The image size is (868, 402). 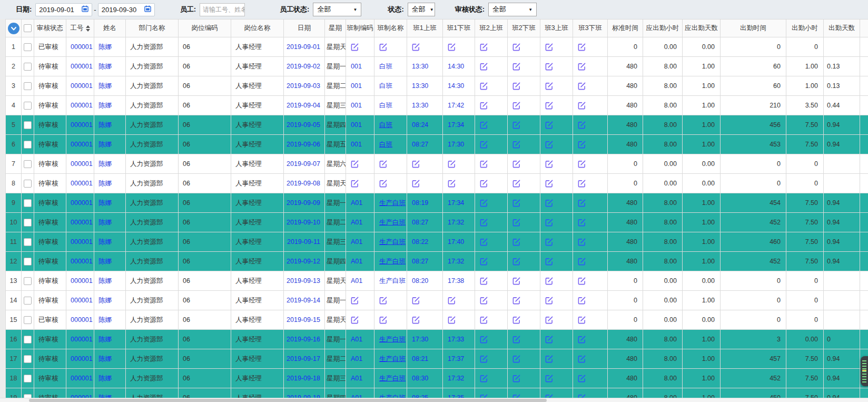 I want to click on employee-search-input: 请输工号、姓名或拼音, so click(x=222, y=9).